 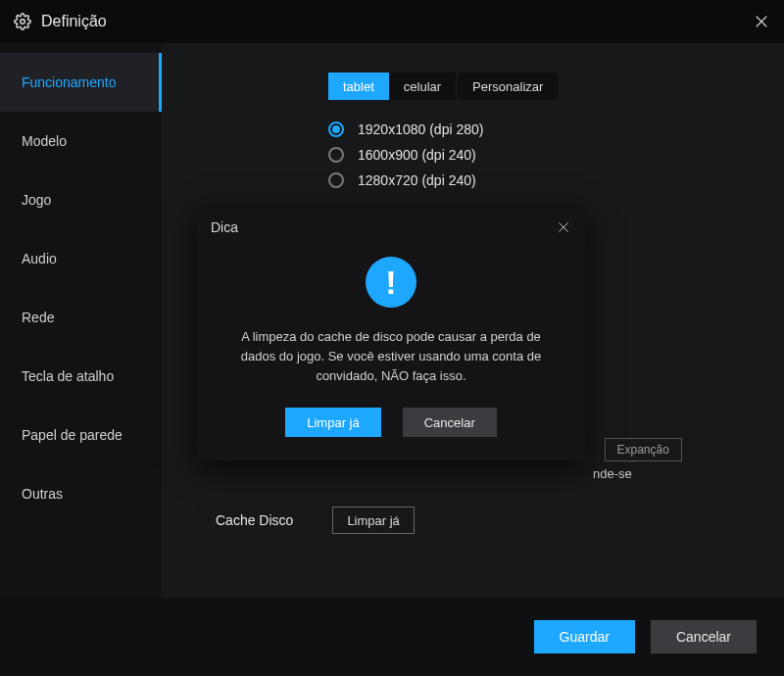 I want to click on dialog-confirm-button: Limpar já, so click(x=333, y=422).